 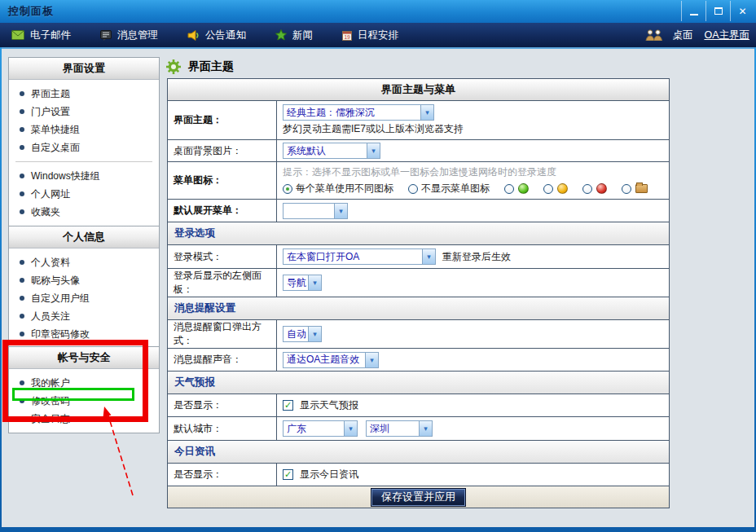 What do you see at coordinates (359, 257) in the screenshot?
I see `login-mode-select: 在本窗口打开OA ▾` at bounding box center [359, 257].